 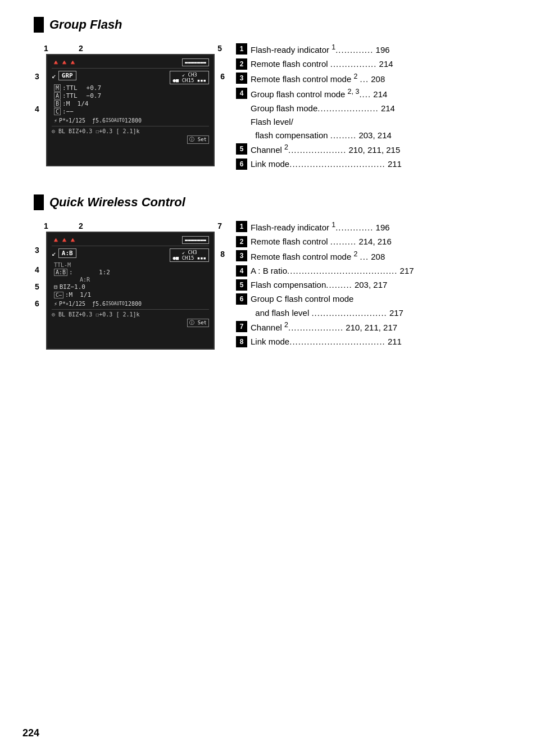 I want to click on qw-ref-item-6: 6 Group C flash control mode, so click(x=375, y=299).